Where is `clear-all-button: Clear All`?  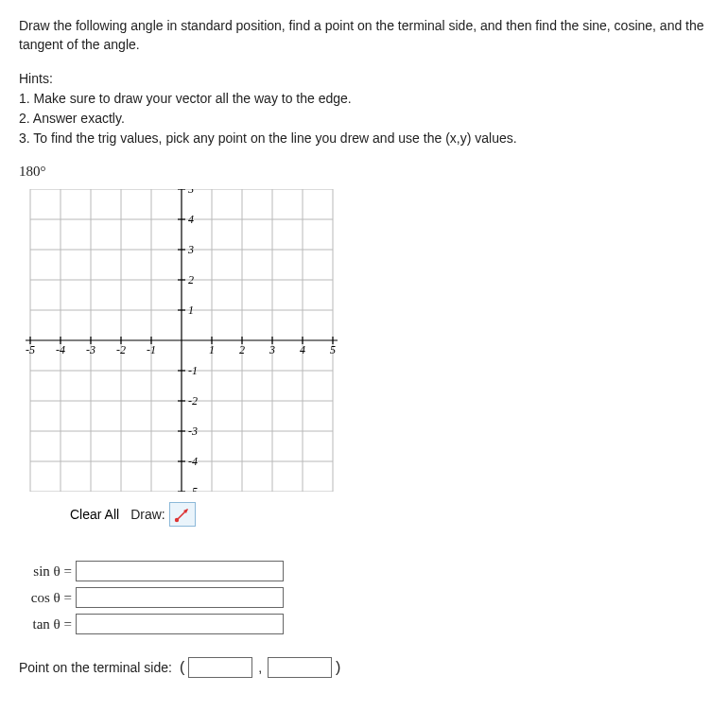 clear-all-button: Clear All is located at coordinates (95, 514).